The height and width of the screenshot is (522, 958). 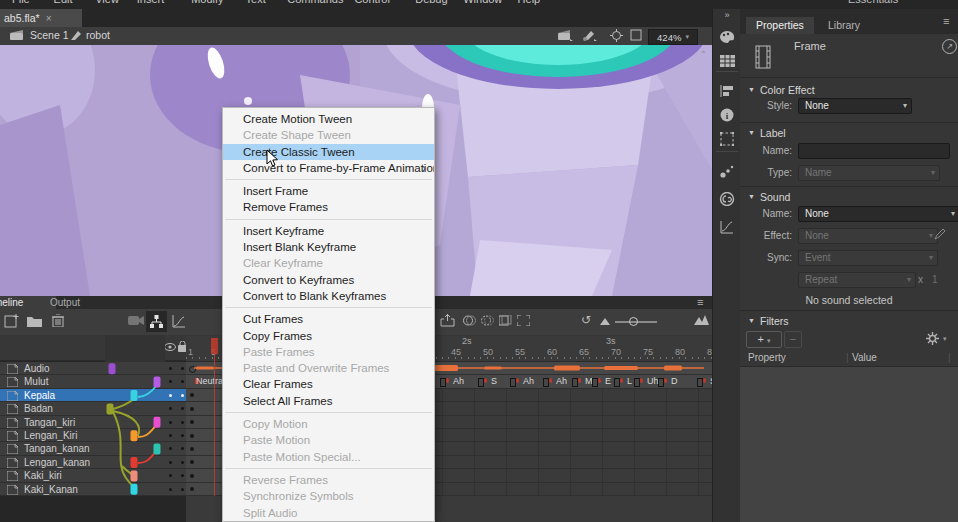 I want to click on menubar-item-control: Control, so click(x=372, y=2).